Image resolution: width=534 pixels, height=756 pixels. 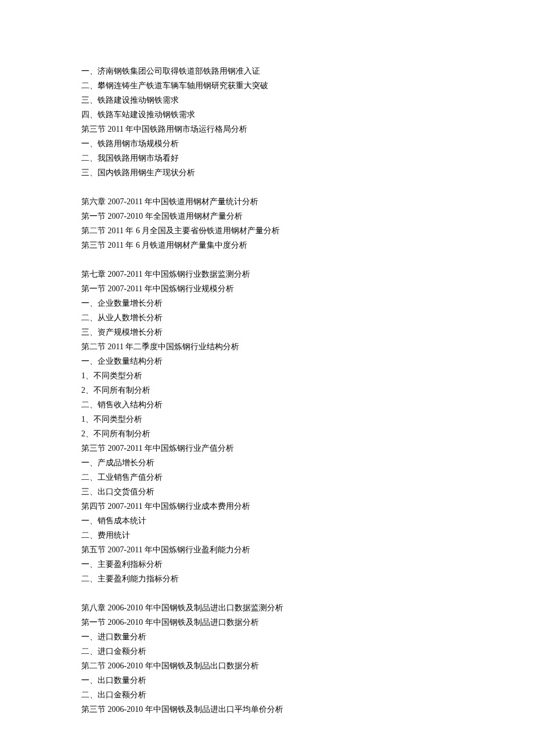 What do you see at coordinates (267, 115) in the screenshot?
I see `toc-line: 四、铁路车站建设推动钢铁需求` at bounding box center [267, 115].